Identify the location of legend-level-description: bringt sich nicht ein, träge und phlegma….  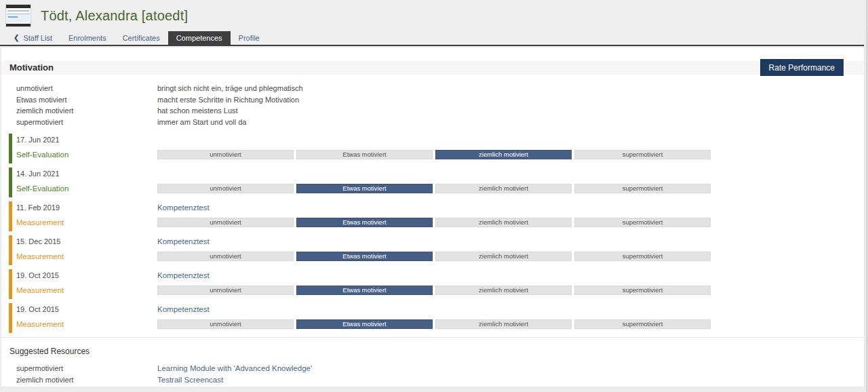
(511, 88).